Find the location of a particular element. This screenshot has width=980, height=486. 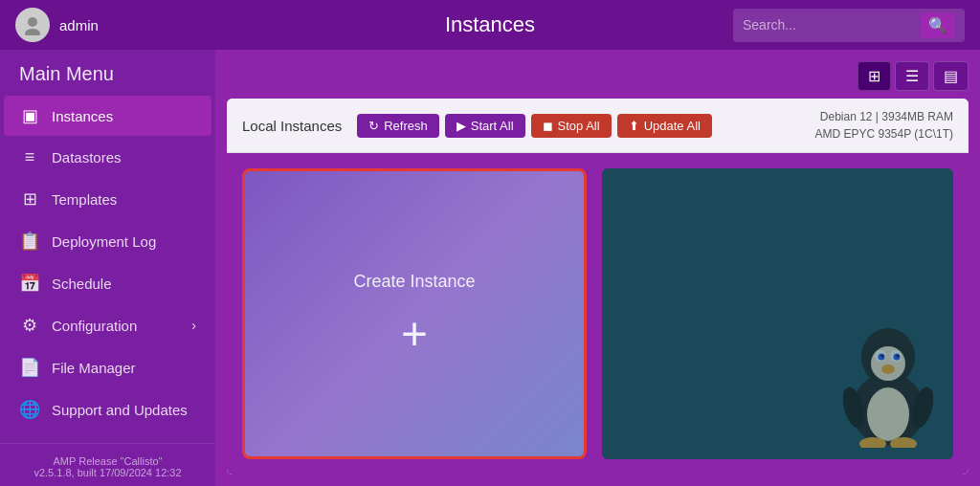

instances-info-line2: AMD EPYC 9354P (1C\1T) is located at coordinates (884, 134).